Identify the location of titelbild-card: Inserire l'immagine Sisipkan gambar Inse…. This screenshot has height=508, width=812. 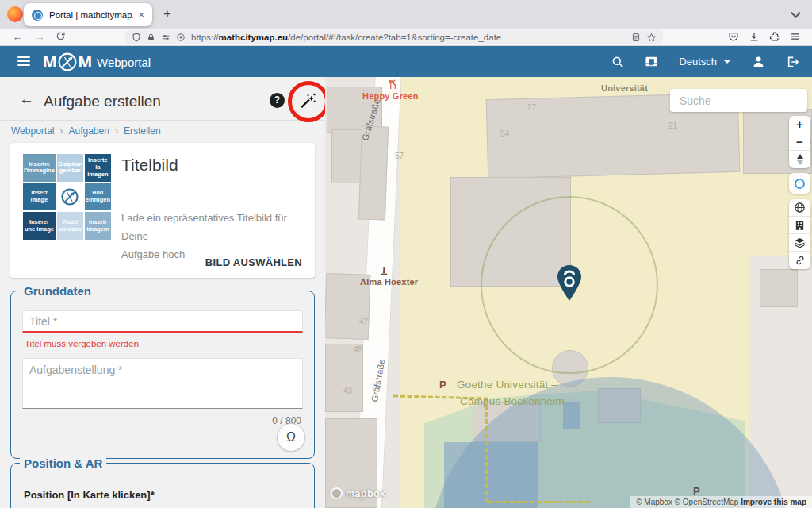
(163, 210).